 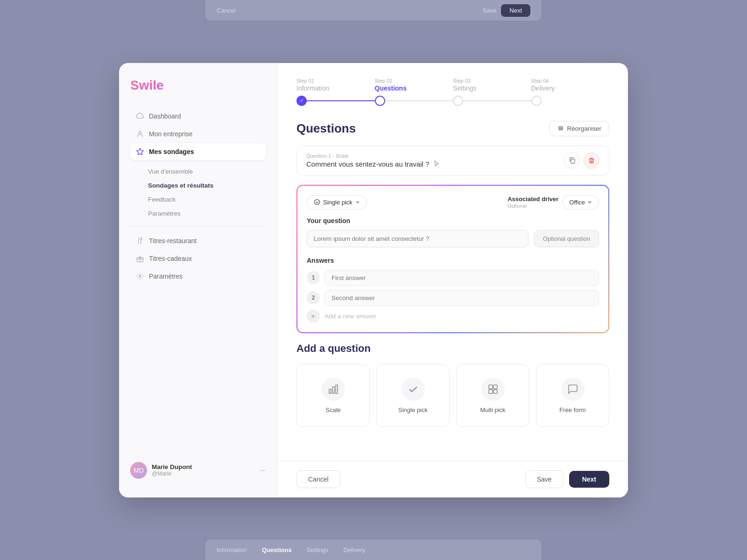 What do you see at coordinates (417, 239) in the screenshot?
I see `question-text-input` at bounding box center [417, 239].